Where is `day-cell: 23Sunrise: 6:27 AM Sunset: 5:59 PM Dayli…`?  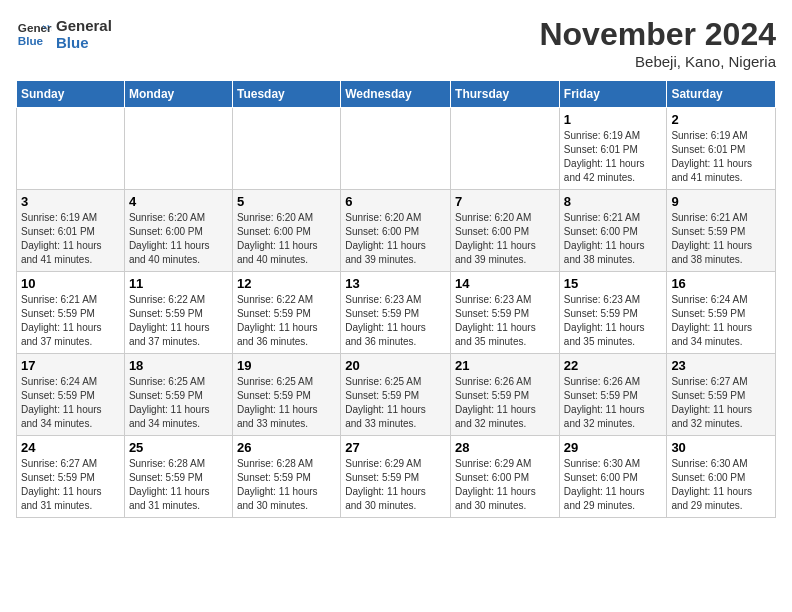
day-cell: 23Sunrise: 6:27 AM Sunset: 5:59 PM Dayli… is located at coordinates (722, 395).